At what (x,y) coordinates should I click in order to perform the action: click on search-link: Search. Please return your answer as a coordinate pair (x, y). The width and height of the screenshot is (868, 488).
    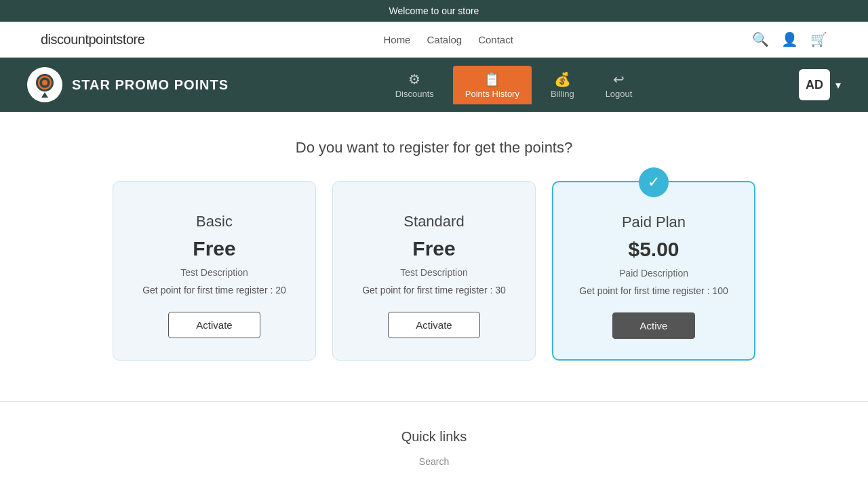
    Looking at the image, I should click on (434, 462).